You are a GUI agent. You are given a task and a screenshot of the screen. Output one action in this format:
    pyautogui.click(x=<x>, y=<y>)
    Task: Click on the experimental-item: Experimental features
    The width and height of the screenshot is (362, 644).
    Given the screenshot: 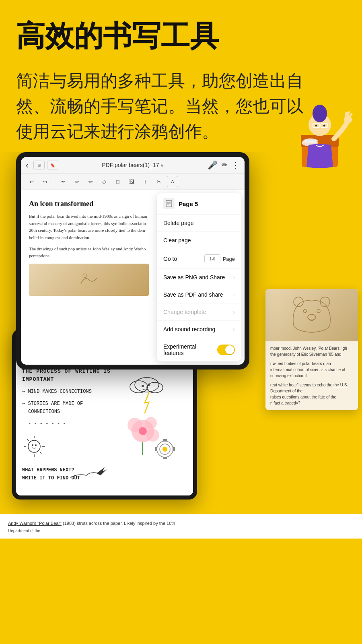 What is the action you would take?
    pyautogui.click(x=199, y=350)
    